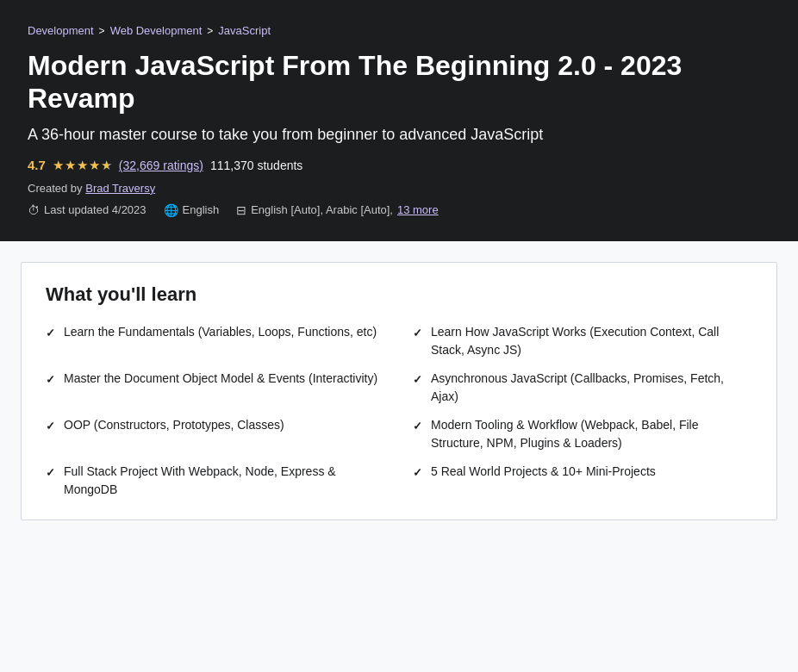 This screenshot has width=798, height=672. What do you see at coordinates (583, 341) in the screenshot?
I see `learn-item-right-1: ✓ Learn How JavaScript Works (Execution …` at bounding box center [583, 341].